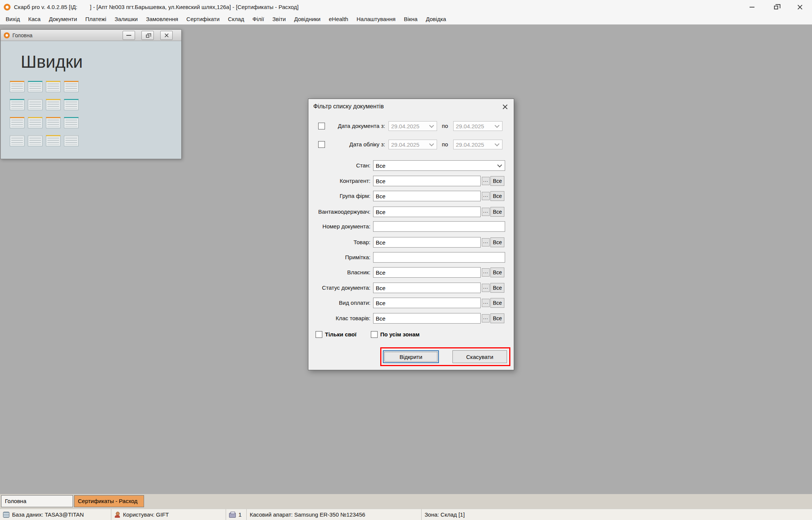 The width and height of the screenshot is (812, 520). Describe the element at coordinates (411, 257) in the screenshot. I see `row-note: Примітка:` at that location.